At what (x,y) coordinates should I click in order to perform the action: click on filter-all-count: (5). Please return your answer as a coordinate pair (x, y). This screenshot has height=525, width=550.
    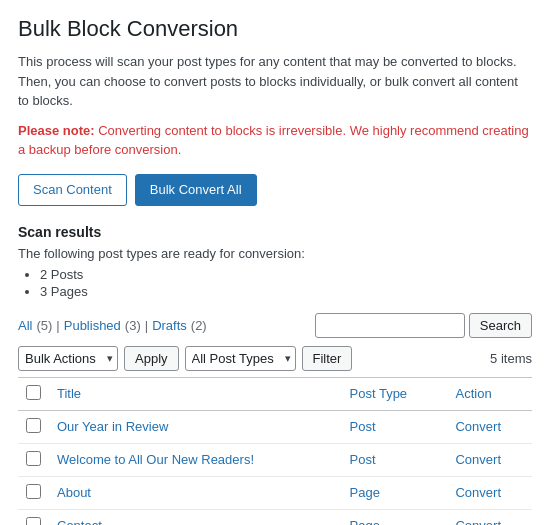
    Looking at the image, I should click on (44, 326).